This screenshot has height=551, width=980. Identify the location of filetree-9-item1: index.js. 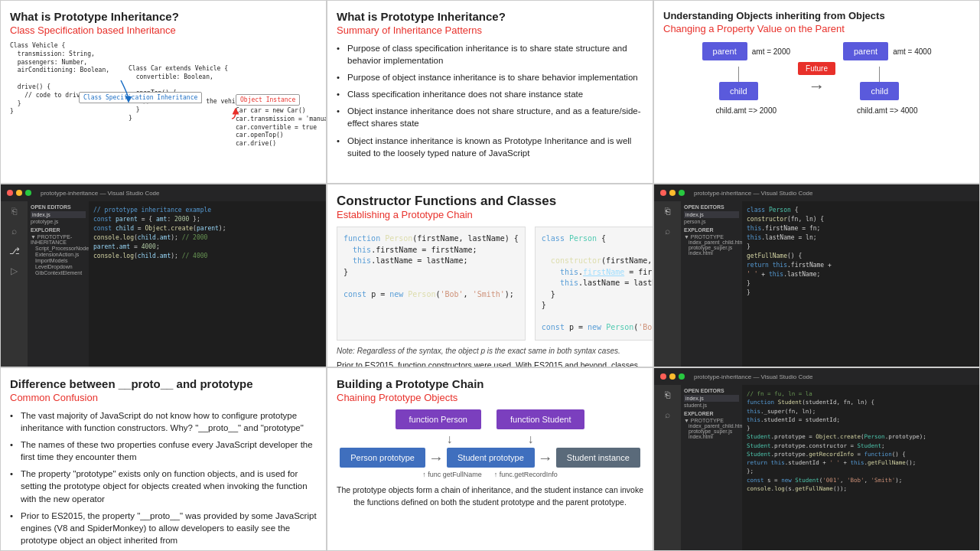
(711, 398).